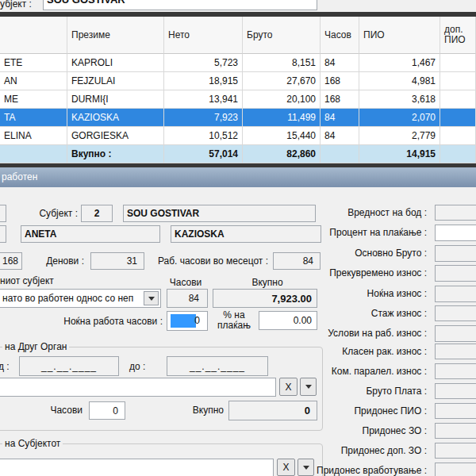  Describe the element at coordinates (308, 261) in the screenshot. I see `month-hours-value: 84` at that location.